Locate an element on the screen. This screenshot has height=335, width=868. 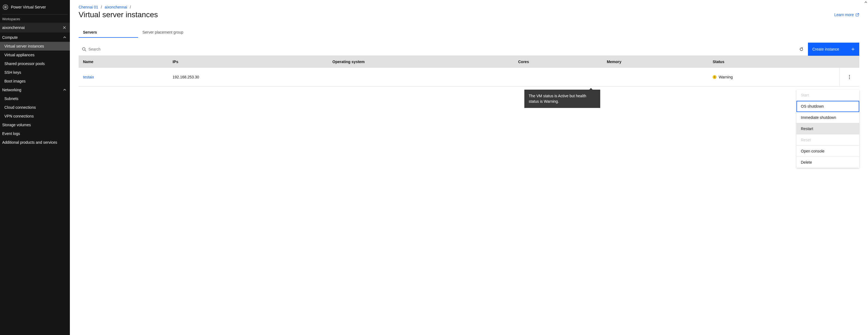
col-ips: IPs is located at coordinates (248, 62).